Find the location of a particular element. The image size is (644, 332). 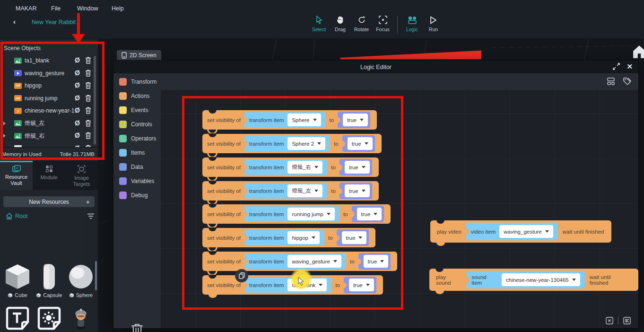

transform-item-dropdown: waving_gesture is located at coordinates (314, 261).